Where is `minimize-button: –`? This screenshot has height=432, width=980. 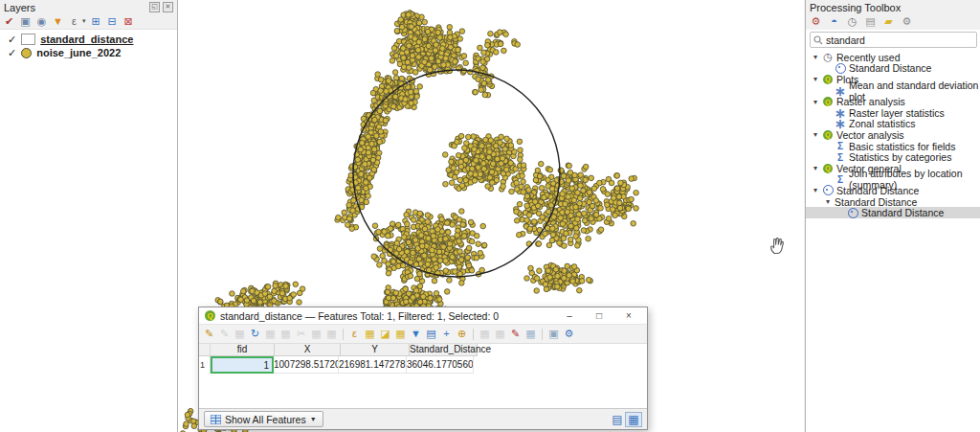
minimize-button: – is located at coordinates (569, 316).